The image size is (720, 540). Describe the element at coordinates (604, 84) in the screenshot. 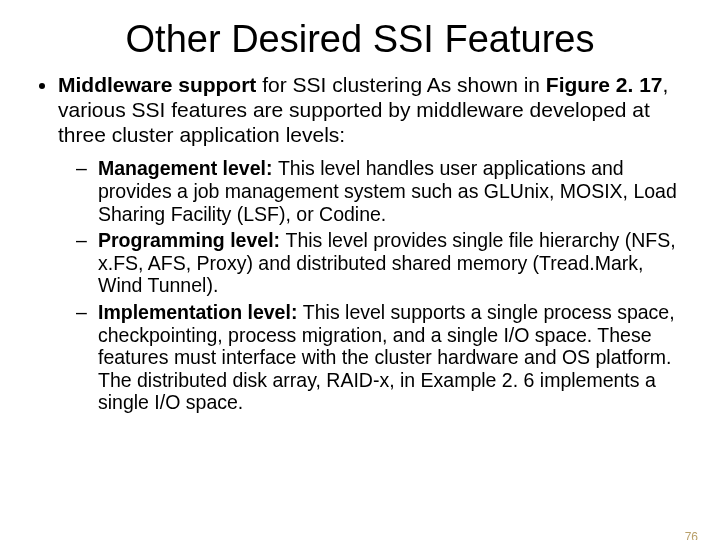

I see `figure-ref: Figure 2. 17` at that location.